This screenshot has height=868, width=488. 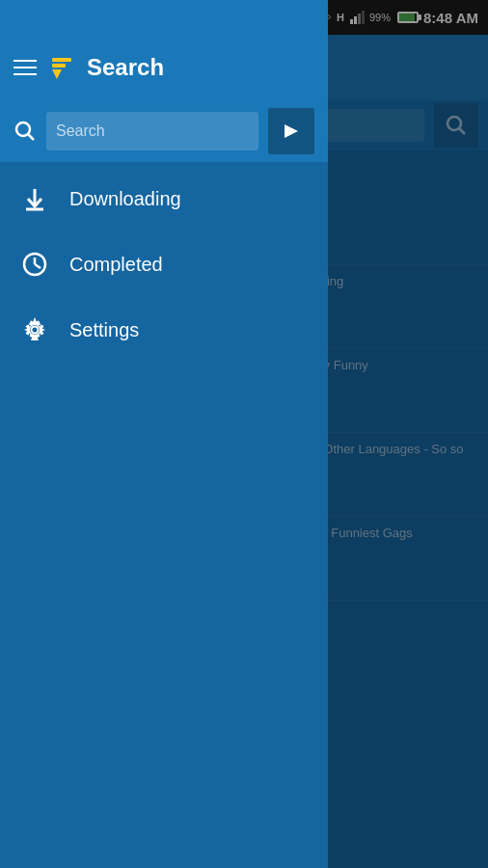 I want to click on download-icon, so click(x=35, y=199).